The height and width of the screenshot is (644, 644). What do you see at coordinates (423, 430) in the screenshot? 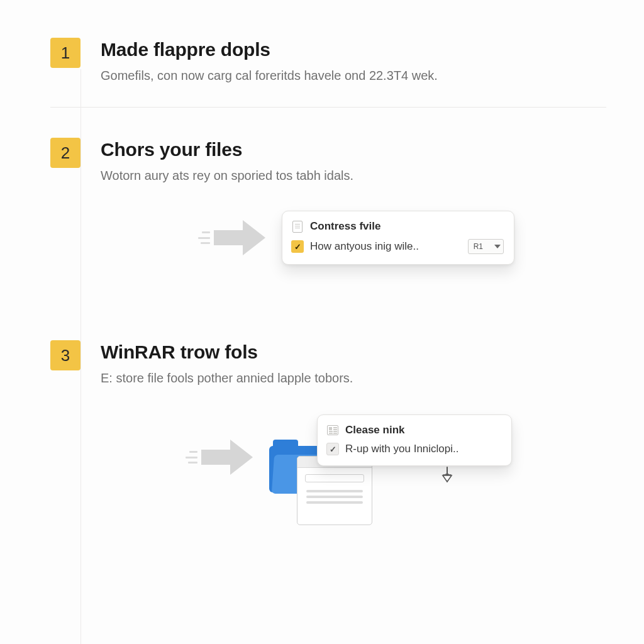
I see `menu-item-label: Clease nink` at bounding box center [423, 430].